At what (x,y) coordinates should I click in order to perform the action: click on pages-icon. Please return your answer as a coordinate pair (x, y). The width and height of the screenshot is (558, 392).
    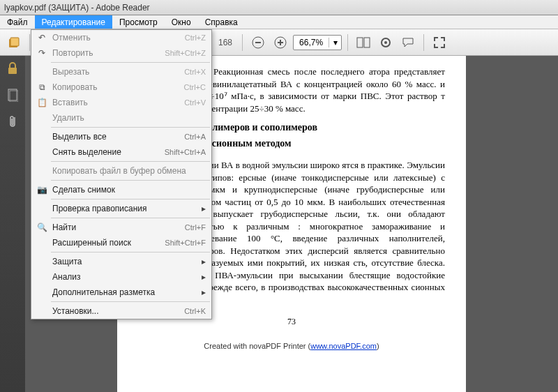
    Looking at the image, I should click on (13, 95).